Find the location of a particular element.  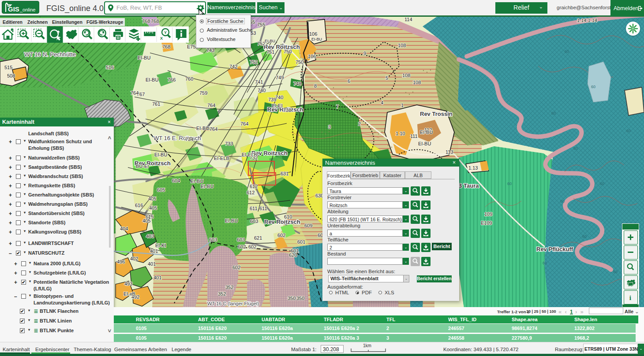

svg-text: Rev Trossin is located at coordinates (436, 114).